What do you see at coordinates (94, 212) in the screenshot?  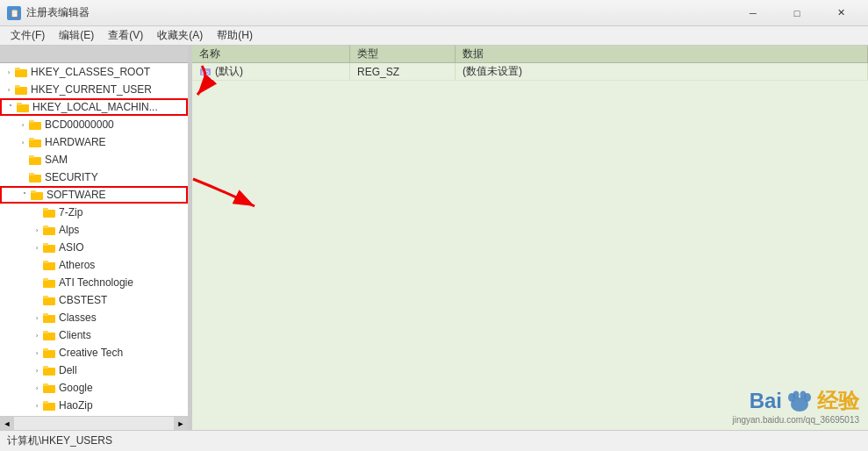 I see `tree-item-7zip: 7-Zip` at bounding box center [94, 212].